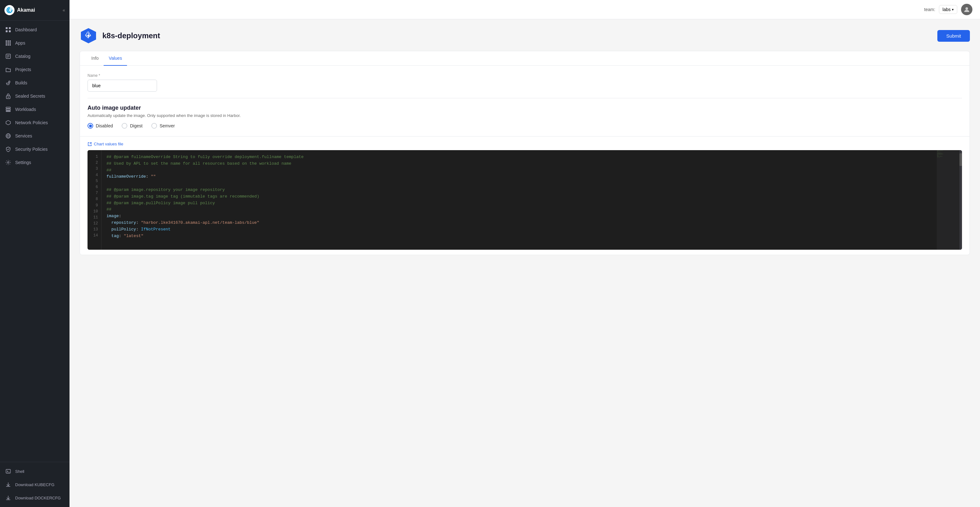  What do you see at coordinates (8, 56) in the screenshot?
I see `catalog-icon` at bounding box center [8, 56].